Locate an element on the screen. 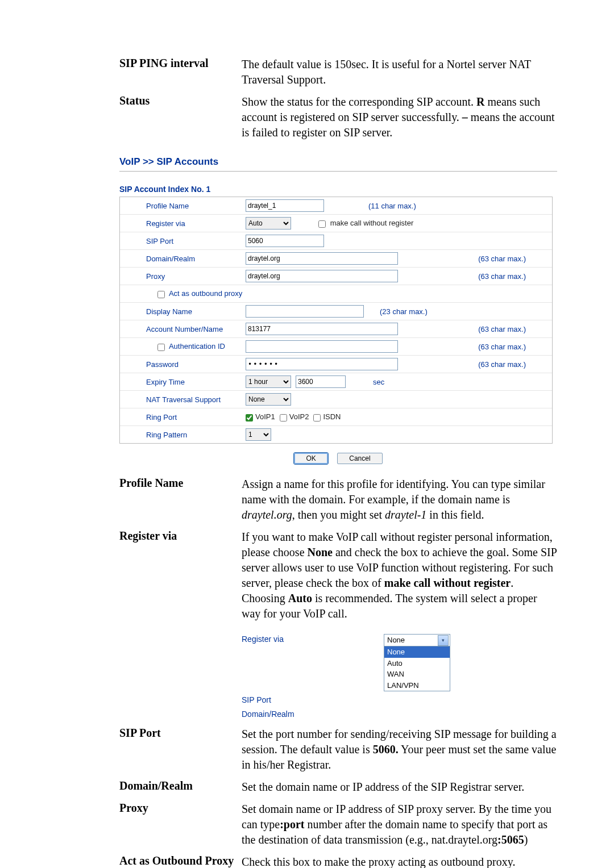  password-input is located at coordinates (322, 364).